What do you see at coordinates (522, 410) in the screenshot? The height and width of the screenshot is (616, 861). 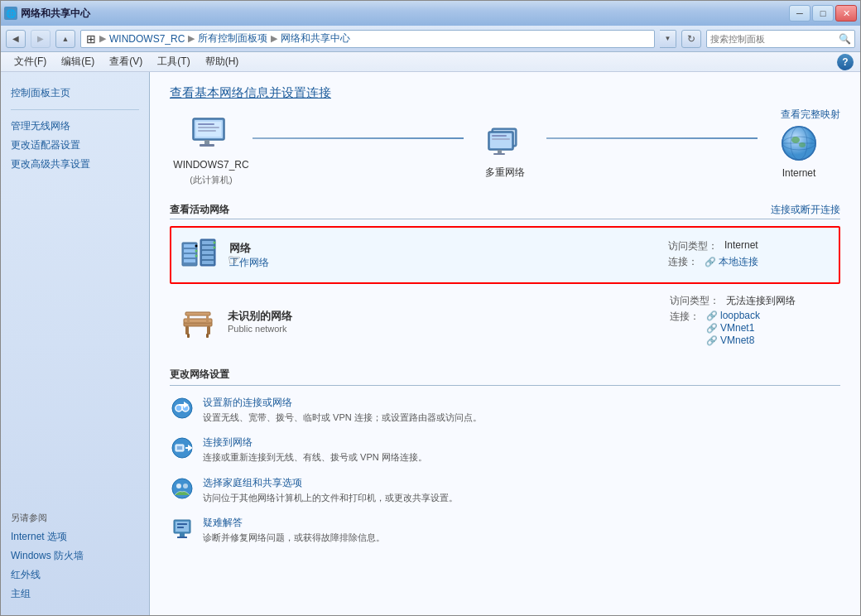 I see `new-connection-content: 设置新的连接或网络 设置无线、宽带、拨号、临时或 VPN 连接；或设置路由器或访…` at bounding box center [522, 410].